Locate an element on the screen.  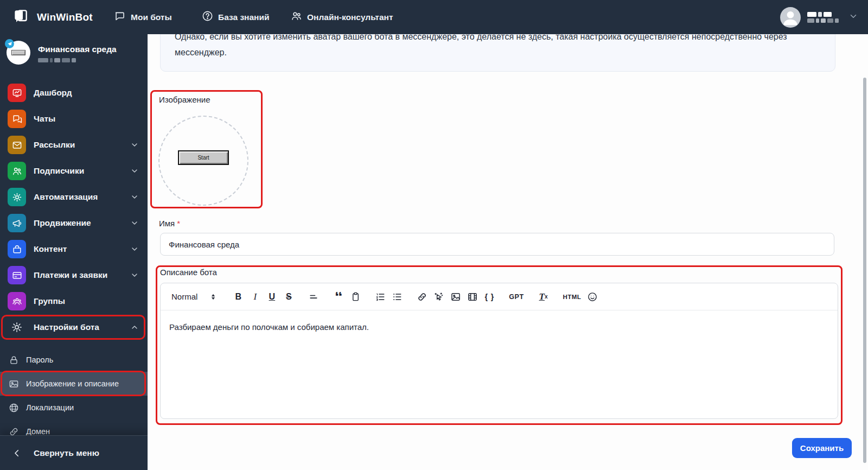
sidebar-item-label: Чаты is located at coordinates (44, 119).